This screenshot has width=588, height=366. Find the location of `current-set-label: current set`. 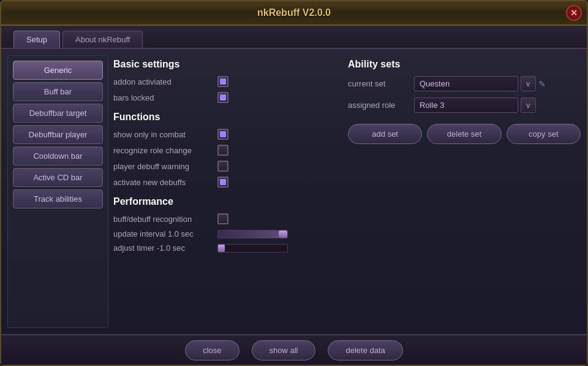

current-set-label: current set is located at coordinates (379, 83).